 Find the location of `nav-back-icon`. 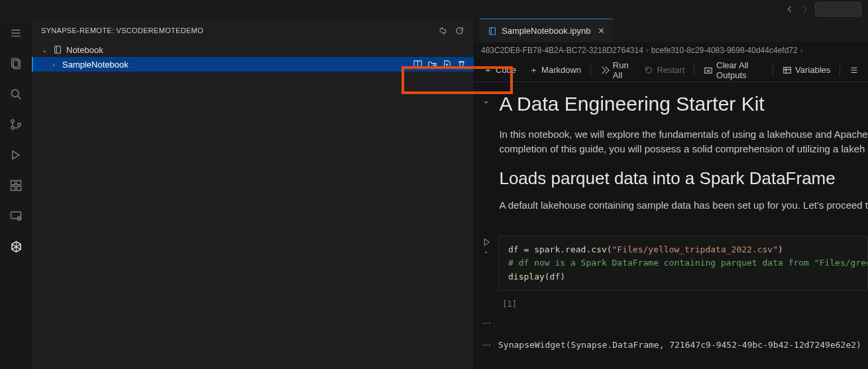

nav-back-icon is located at coordinates (790, 9).